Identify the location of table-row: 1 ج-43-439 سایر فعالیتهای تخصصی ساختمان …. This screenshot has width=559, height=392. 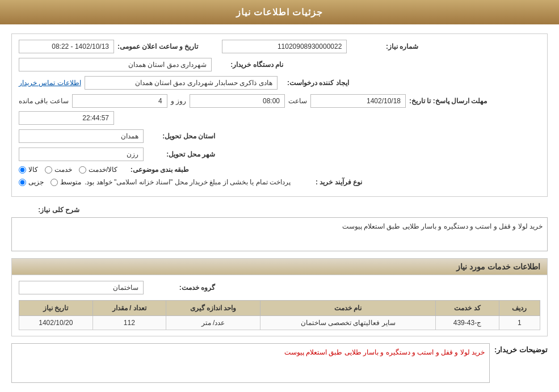
(280, 323).